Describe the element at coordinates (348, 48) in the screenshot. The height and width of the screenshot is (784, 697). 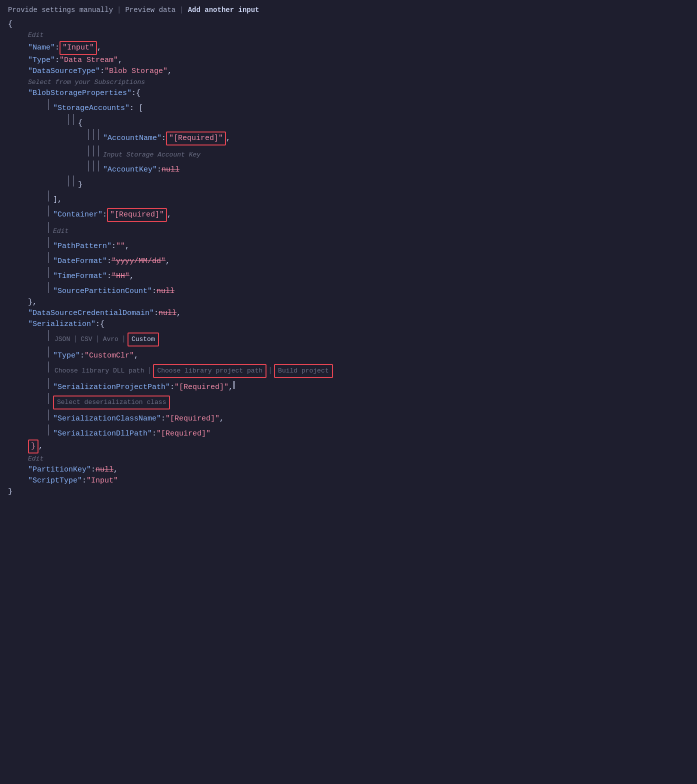
I see `name-line: "Name" : "Input" ,` at that location.